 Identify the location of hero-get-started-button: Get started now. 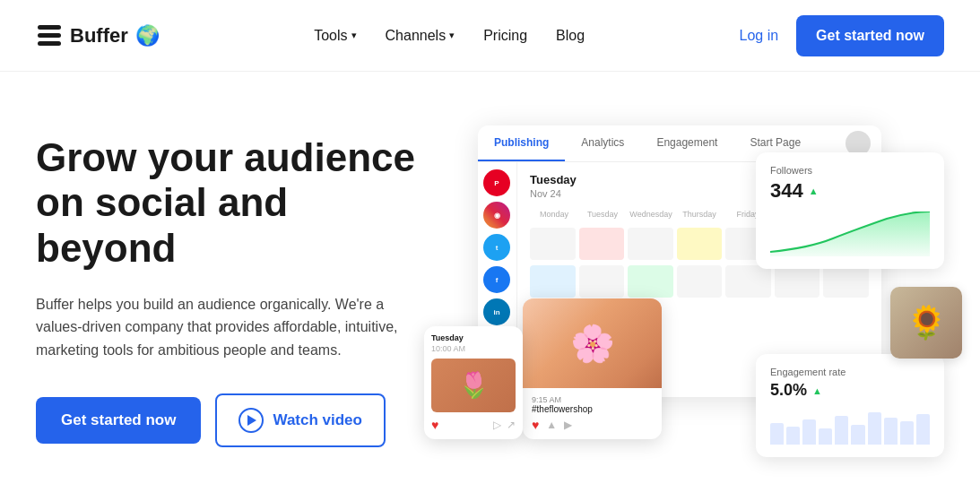
(118, 420).